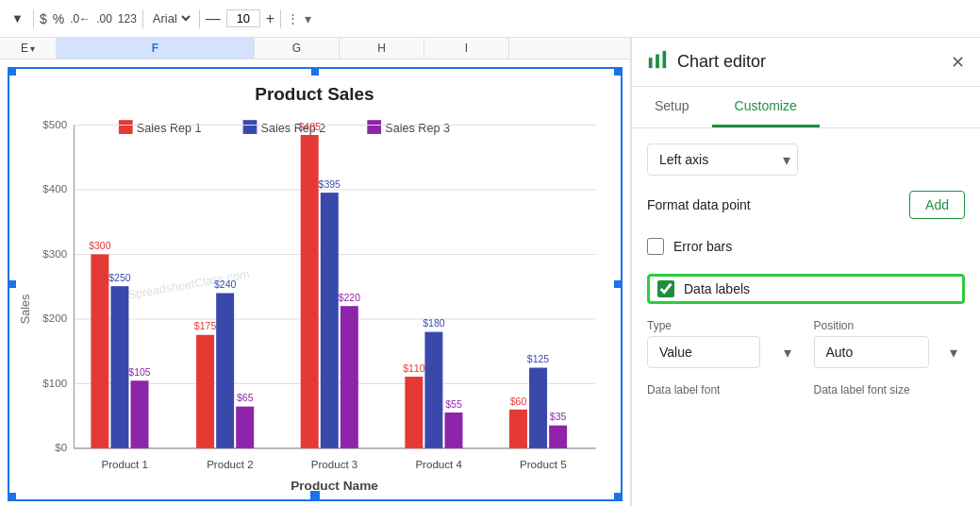 Image resolution: width=980 pixels, height=506 pixels. What do you see at coordinates (618, 284) in the screenshot?
I see `resize-handle-right` at bounding box center [618, 284].